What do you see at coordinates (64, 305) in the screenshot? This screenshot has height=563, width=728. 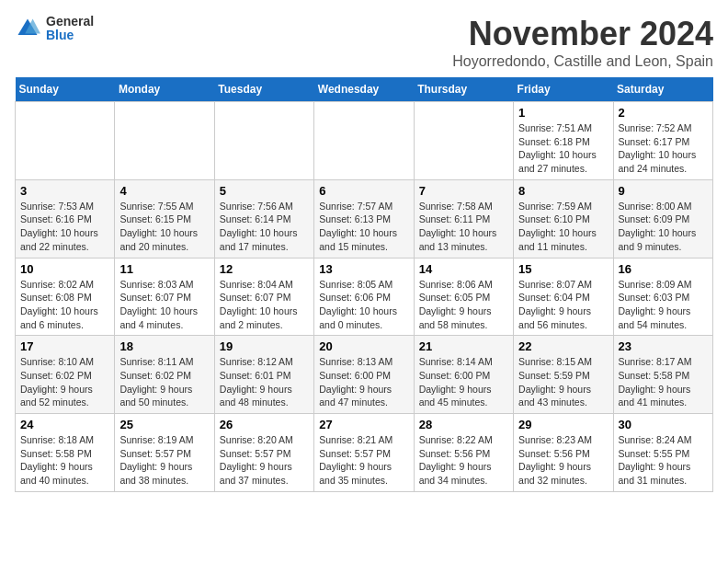 I see `day-info: Sunrise: 8:02 AM Sunset: 6:08 PM Dayligh…` at bounding box center [64, 305].